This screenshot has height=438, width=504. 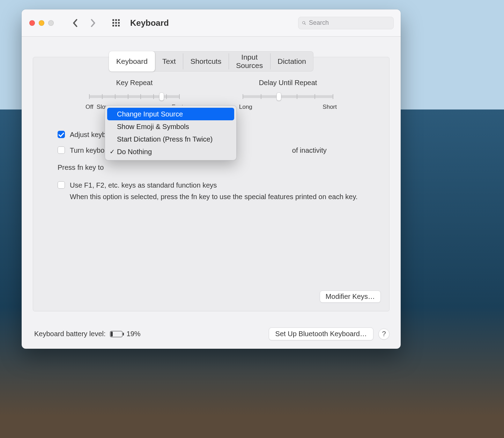 What do you see at coordinates (246, 107) in the screenshot?
I see `delay-long-label: Long` at bounding box center [246, 107].